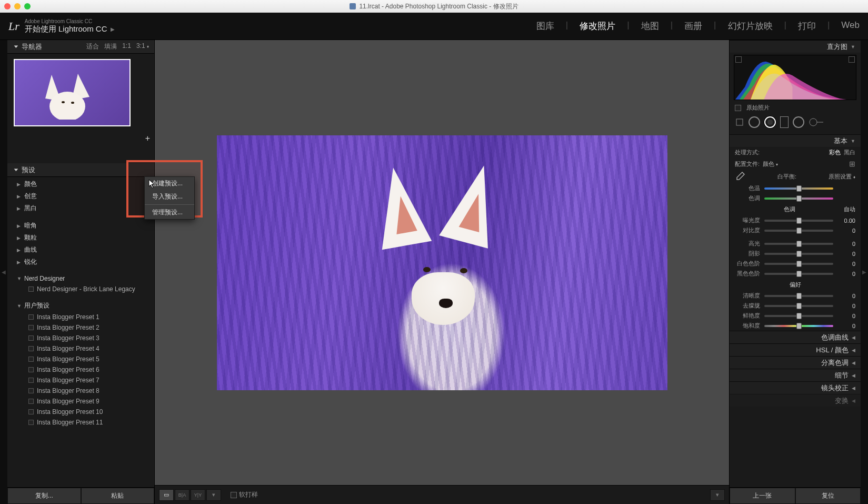  What do you see at coordinates (81, 328) in the screenshot?
I see `preset-item: Insta Blogger Preset 2` at bounding box center [81, 328].